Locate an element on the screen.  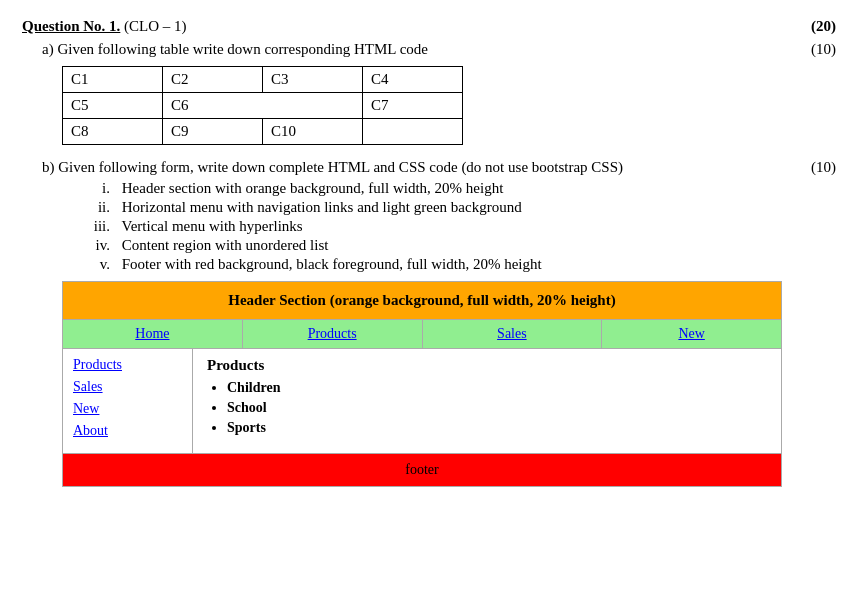
sidebar-link-sales: Sales is located at coordinates (128, 387).